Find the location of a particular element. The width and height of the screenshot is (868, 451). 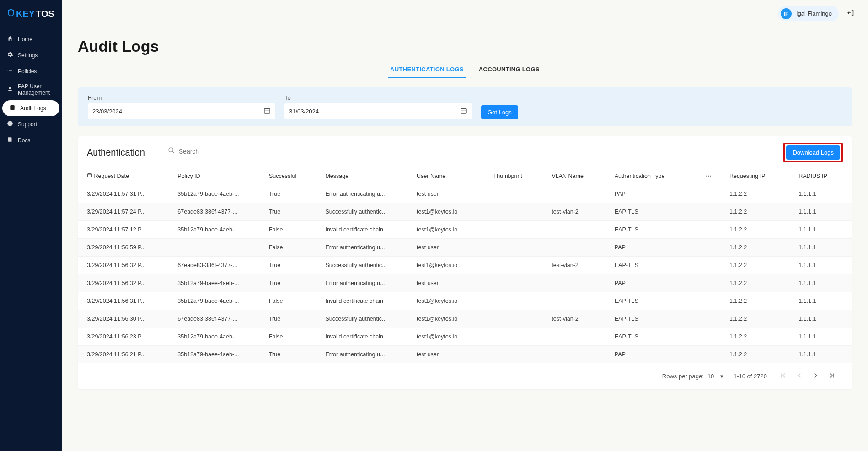

logout-icon is located at coordinates (851, 14).